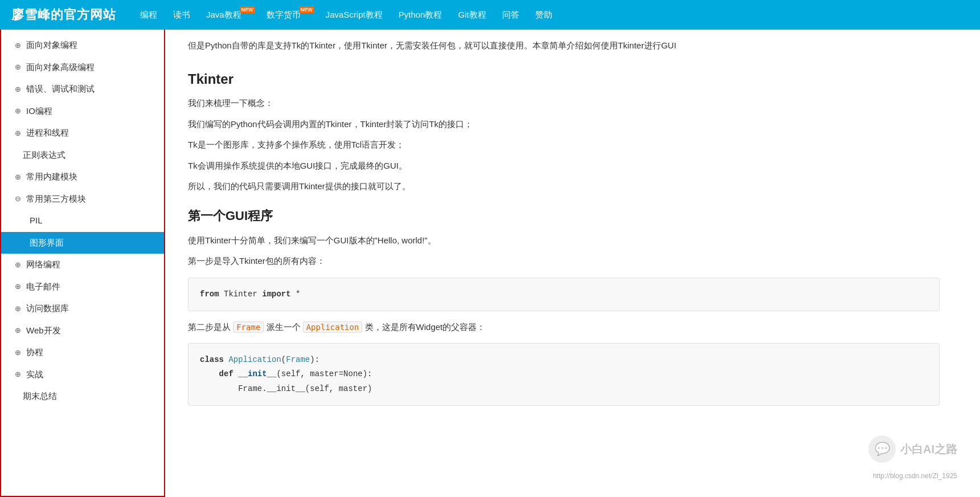 The height and width of the screenshot is (497, 980). I want to click on code-line2: def __init__(self, master=None):, so click(564, 374).